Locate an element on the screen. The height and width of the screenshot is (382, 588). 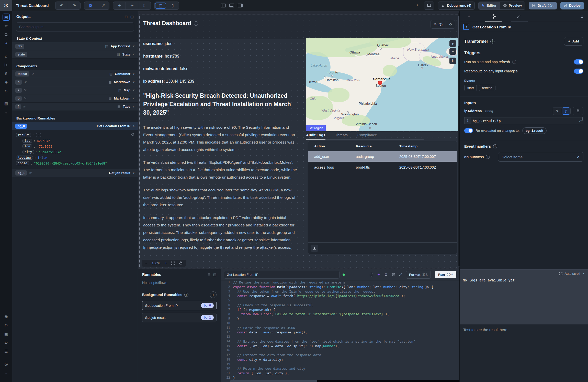
toggle-left-panel-icon is located at coordinates (223, 6).